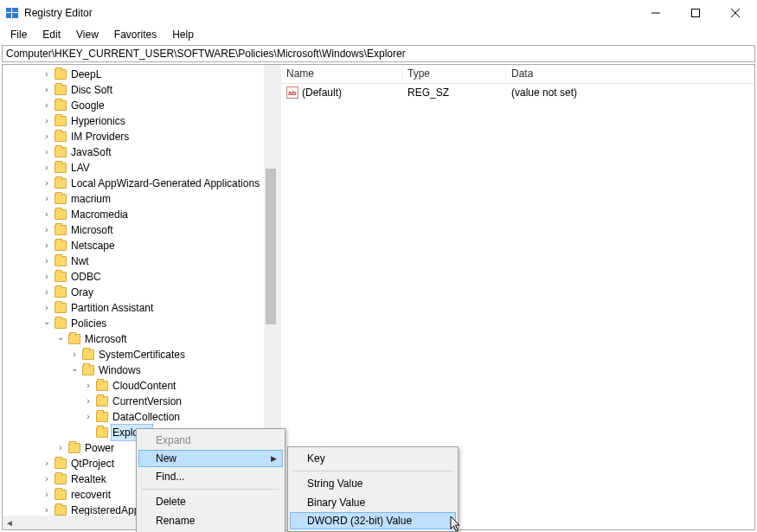 The width and height of the screenshot is (757, 532). I want to click on context-menu: Expand New ▶ Find... Delete Rename, so click(211, 480).